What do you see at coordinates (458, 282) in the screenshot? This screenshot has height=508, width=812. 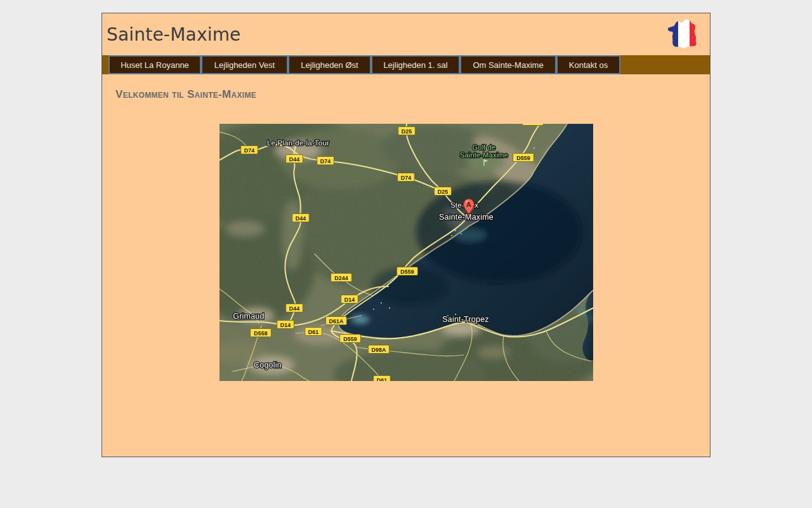 I see `map-attribution: © 2011 Google` at bounding box center [458, 282].